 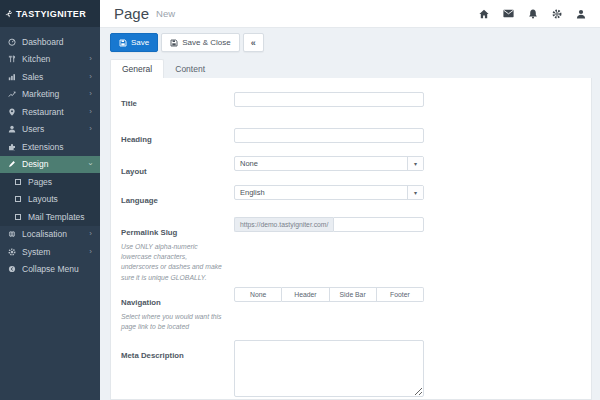 I want to click on sidebar-item-label: Kitchen, so click(x=36, y=59).